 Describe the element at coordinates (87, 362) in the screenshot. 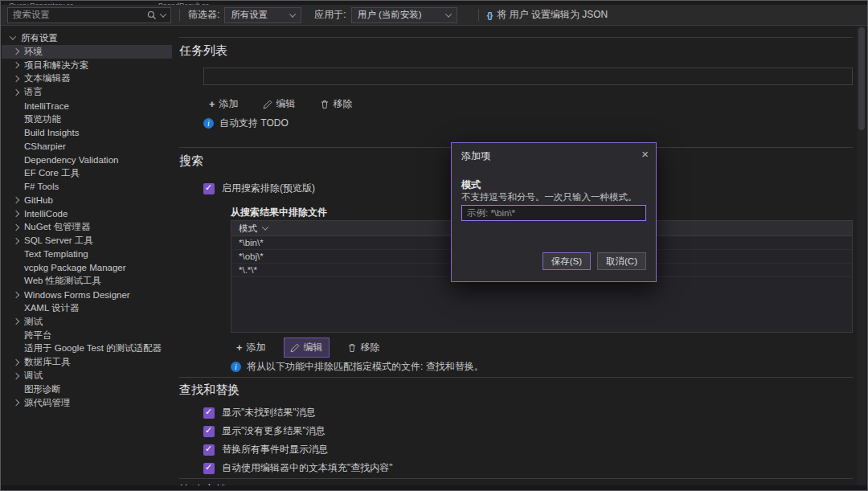

I see `sidebar-tree-item: 数据库工具` at that location.